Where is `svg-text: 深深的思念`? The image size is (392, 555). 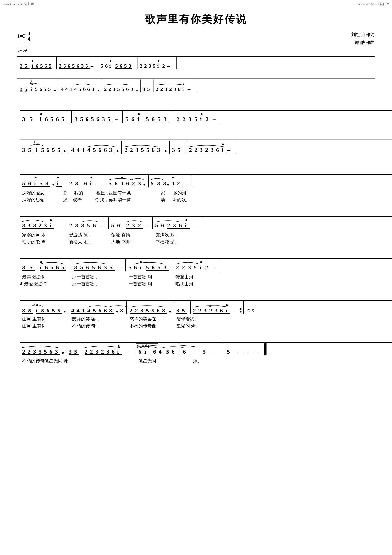
svg-text: 深深的思念 is located at coordinates (33, 200).